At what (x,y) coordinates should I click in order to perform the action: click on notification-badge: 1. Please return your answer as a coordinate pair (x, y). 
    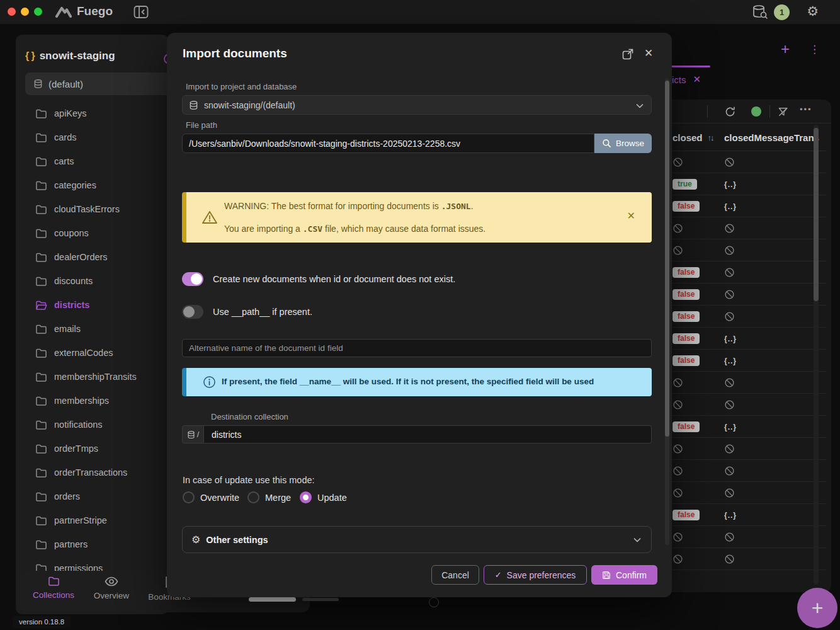
    Looking at the image, I should click on (782, 13).